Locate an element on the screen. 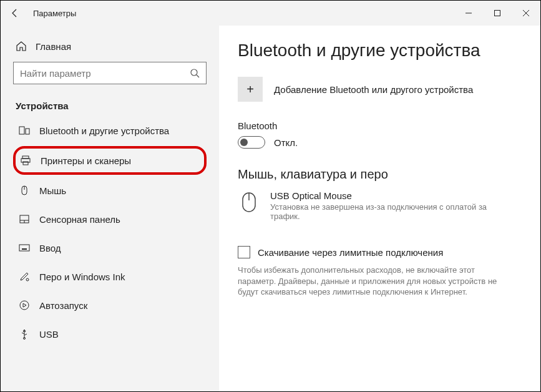 Image resolution: width=541 pixels, height=392 pixels. sidebar-item-usb: USB is located at coordinates (110, 334).